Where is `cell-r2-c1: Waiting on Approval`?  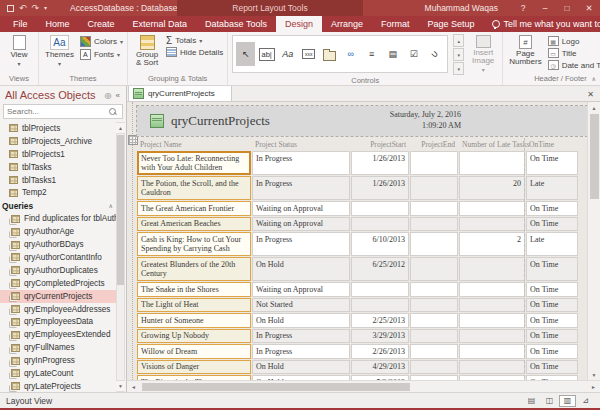 cell-r2-c1: Waiting on Approval is located at coordinates (301, 208).